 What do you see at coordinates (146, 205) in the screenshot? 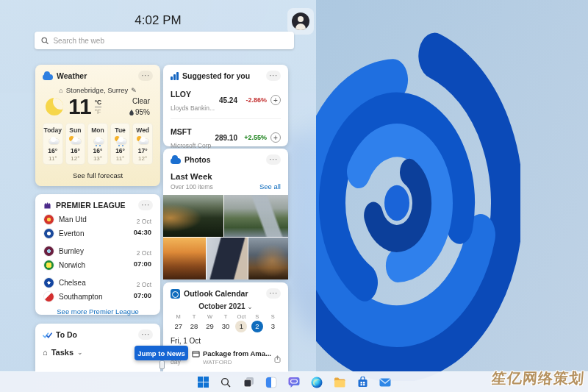
I see `league-menu-button: ···` at bounding box center [146, 205].